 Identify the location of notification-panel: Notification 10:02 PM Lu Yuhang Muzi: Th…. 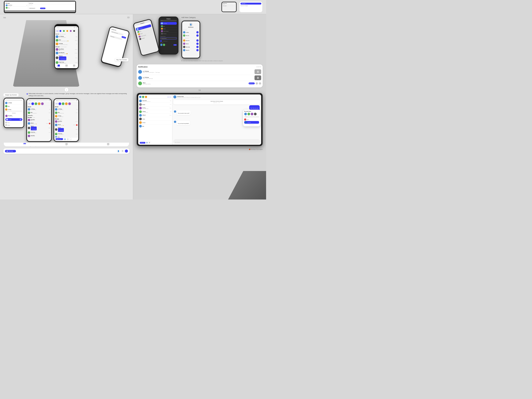
(200, 76).